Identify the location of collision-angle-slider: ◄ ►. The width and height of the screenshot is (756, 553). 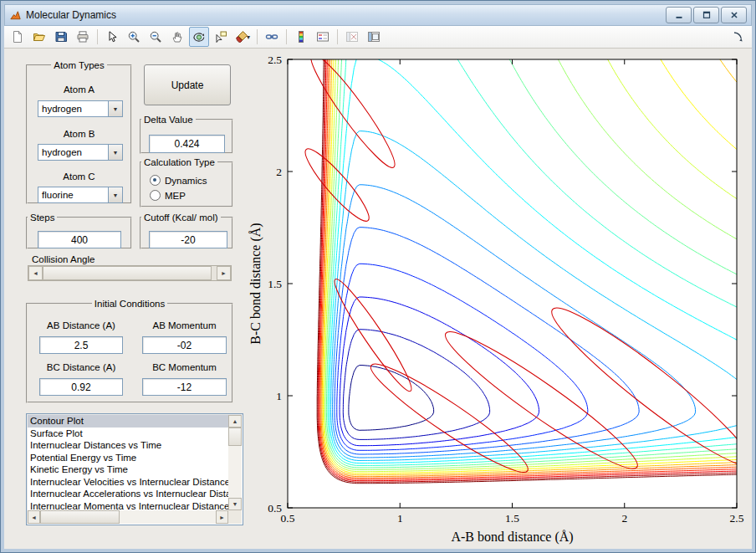
(130, 273).